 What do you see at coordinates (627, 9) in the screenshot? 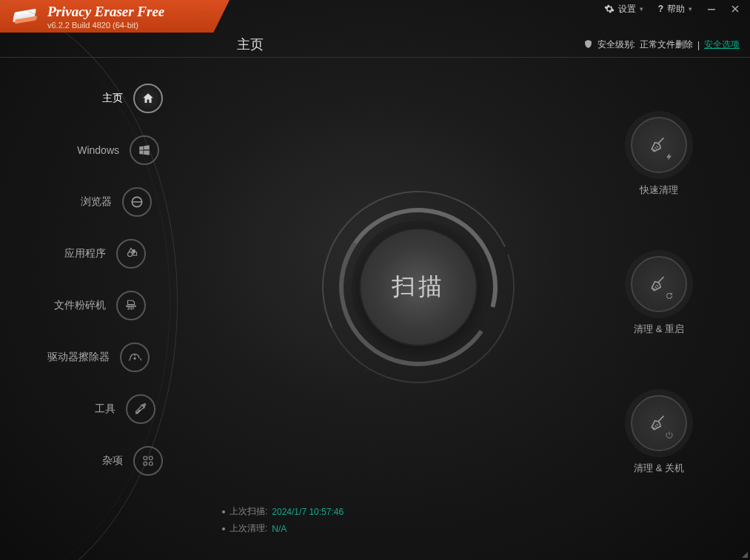
I see `settings-label: 设置` at bounding box center [627, 9].